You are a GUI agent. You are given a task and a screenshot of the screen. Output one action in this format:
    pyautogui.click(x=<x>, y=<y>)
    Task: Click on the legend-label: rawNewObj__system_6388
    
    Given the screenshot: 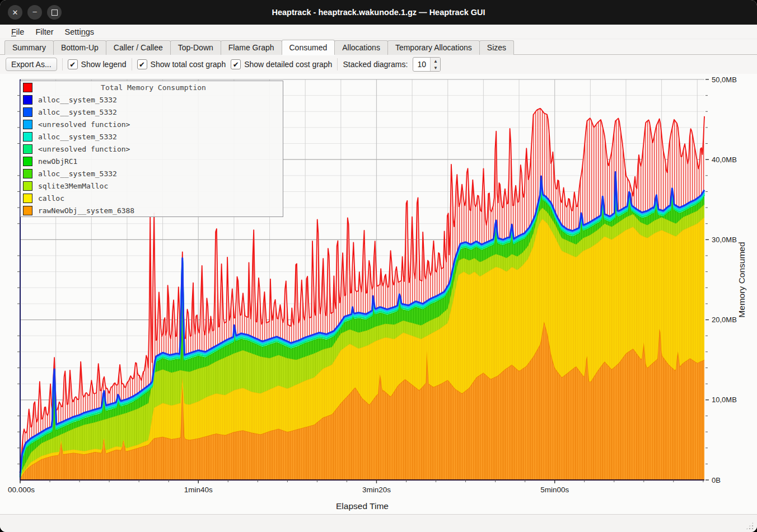 What is the action you would take?
    pyautogui.click(x=86, y=210)
    